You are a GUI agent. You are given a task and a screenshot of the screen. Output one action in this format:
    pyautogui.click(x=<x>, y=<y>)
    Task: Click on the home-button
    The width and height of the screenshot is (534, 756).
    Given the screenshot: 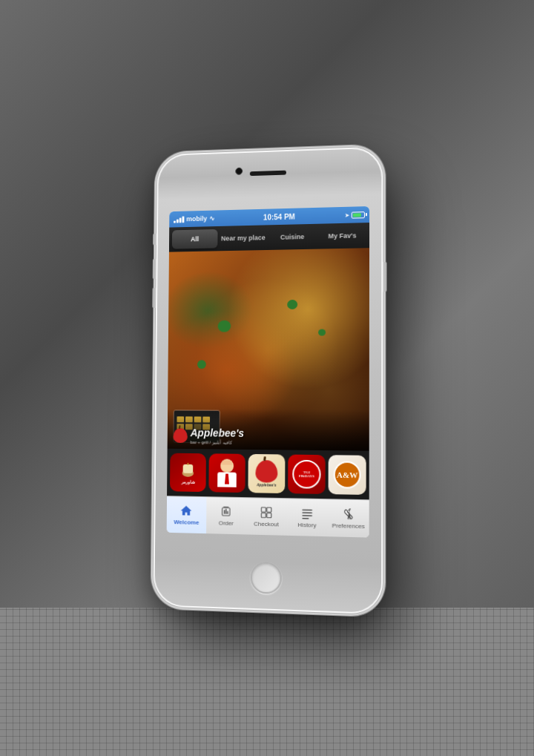 What is the action you would take?
    pyautogui.click(x=266, y=577)
    